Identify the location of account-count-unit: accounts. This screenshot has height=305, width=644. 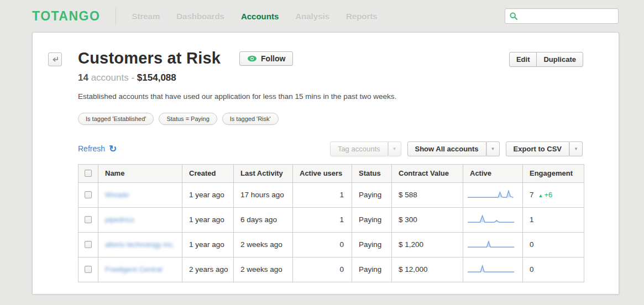
(110, 77).